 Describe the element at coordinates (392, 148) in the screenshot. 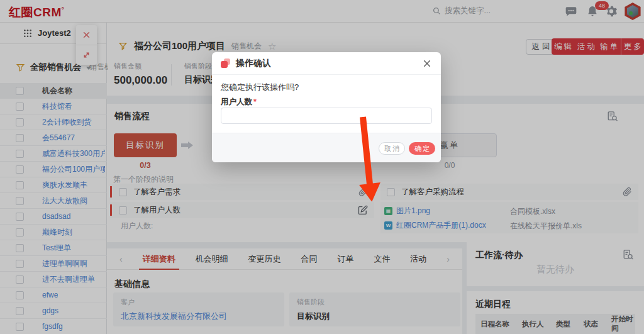

I see `cancel-button: 取消` at that location.